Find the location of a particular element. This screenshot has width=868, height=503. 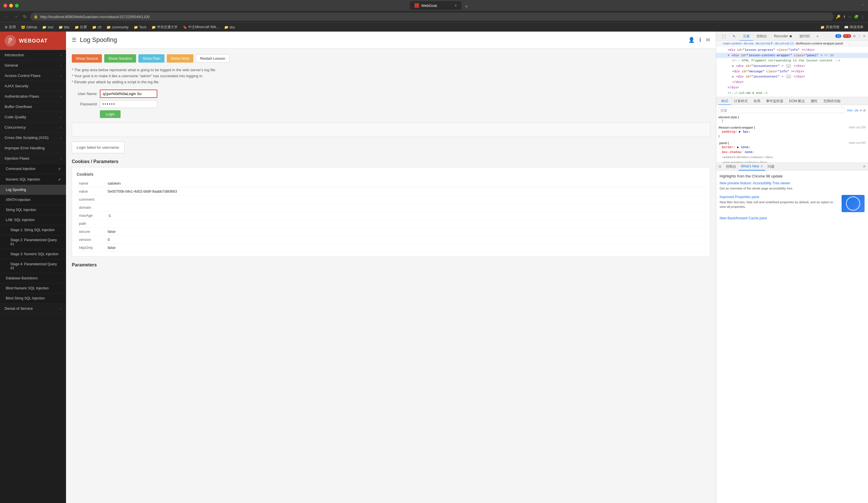

devtools-tab-more: » is located at coordinates (818, 36).